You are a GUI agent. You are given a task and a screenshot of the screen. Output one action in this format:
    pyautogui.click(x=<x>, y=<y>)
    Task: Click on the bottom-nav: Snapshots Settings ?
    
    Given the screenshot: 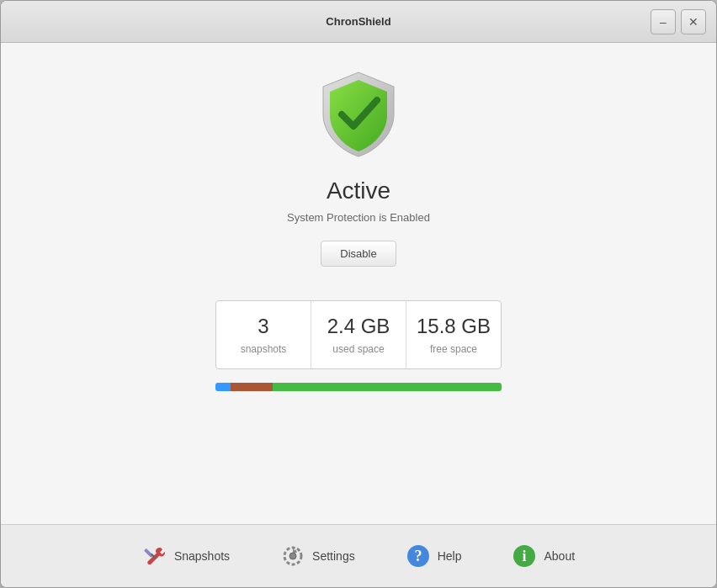 What is the action you would take?
    pyautogui.click(x=358, y=555)
    